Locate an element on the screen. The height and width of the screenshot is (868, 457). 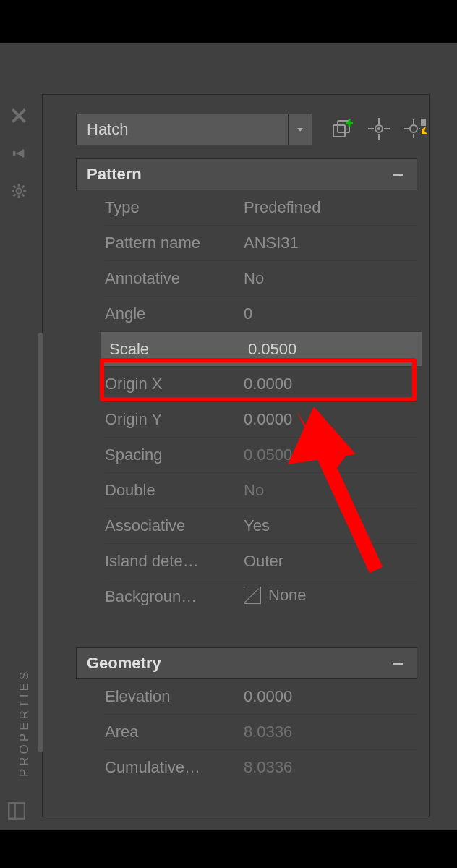
row-type: Type Predefined is located at coordinates (261, 208).